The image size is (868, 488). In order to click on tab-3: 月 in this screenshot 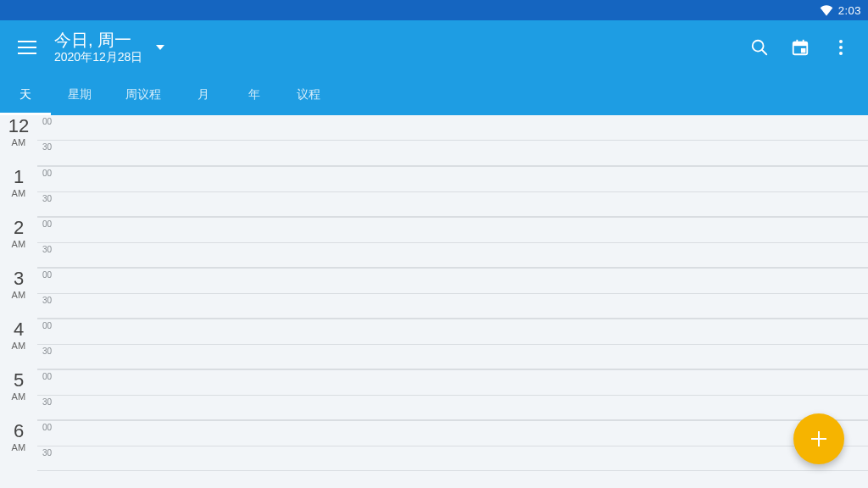, I will do `click(203, 95)`.